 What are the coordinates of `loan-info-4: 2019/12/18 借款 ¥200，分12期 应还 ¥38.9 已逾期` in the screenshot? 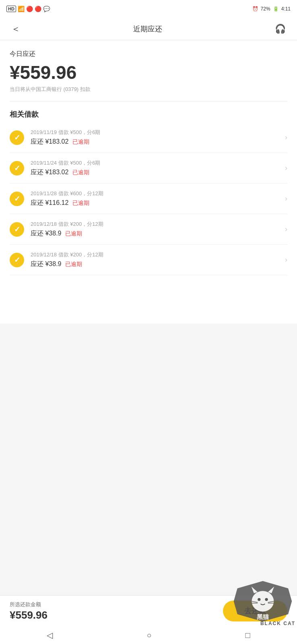 It's located at (156, 260).